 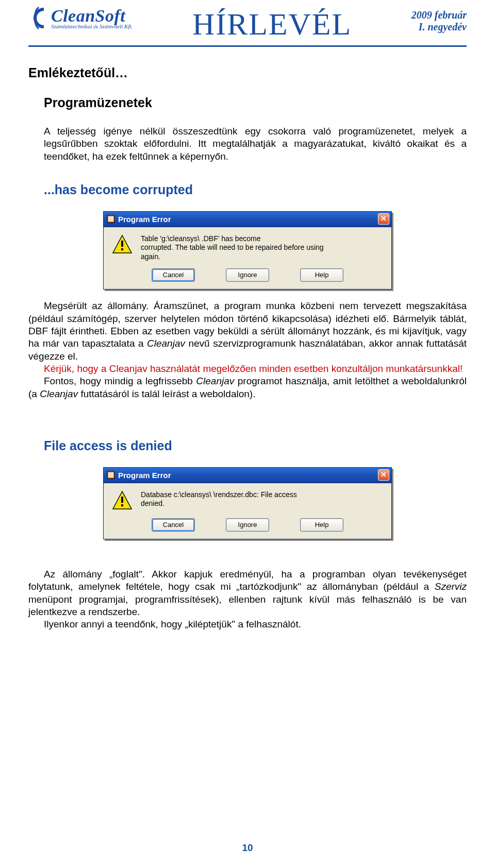 What do you see at coordinates (272, 25) in the screenshot?
I see `newsletter-title: HÍRLEVÉL` at bounding box center [272, 25].